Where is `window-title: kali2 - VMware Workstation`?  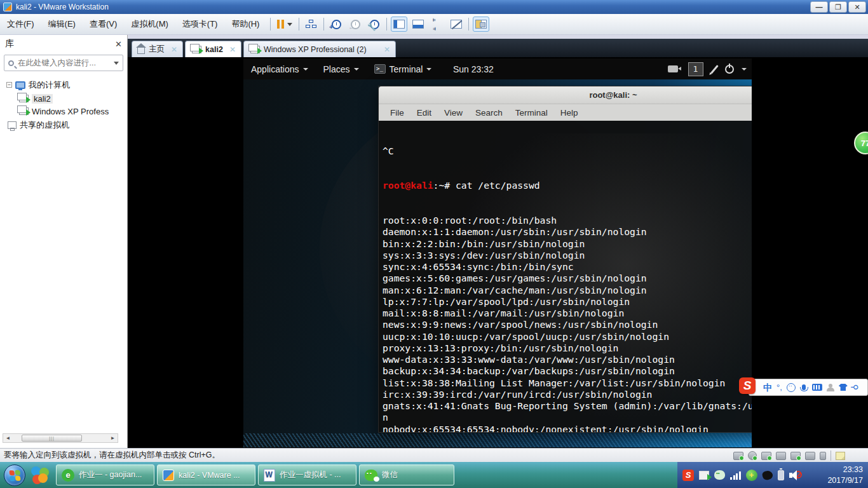
window-title: kali2 - VMware Workstation is located at coordinates (62, 7).